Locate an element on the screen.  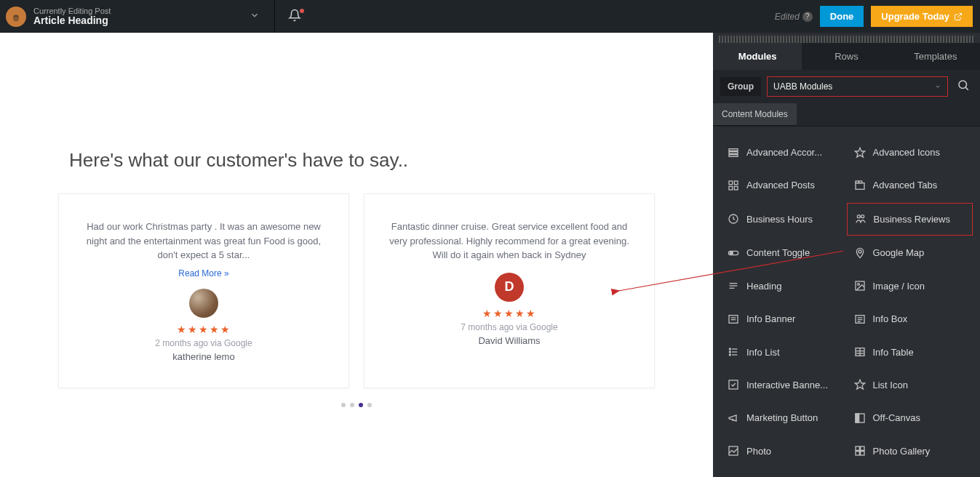
module-list-icon: List Icon is located at coordinates (910, 385).